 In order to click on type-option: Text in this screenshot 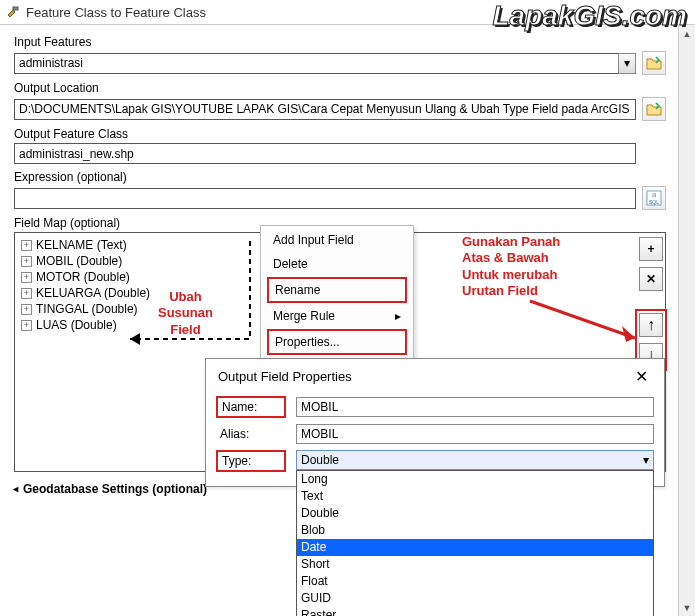, I will do `click(475, 496)`.